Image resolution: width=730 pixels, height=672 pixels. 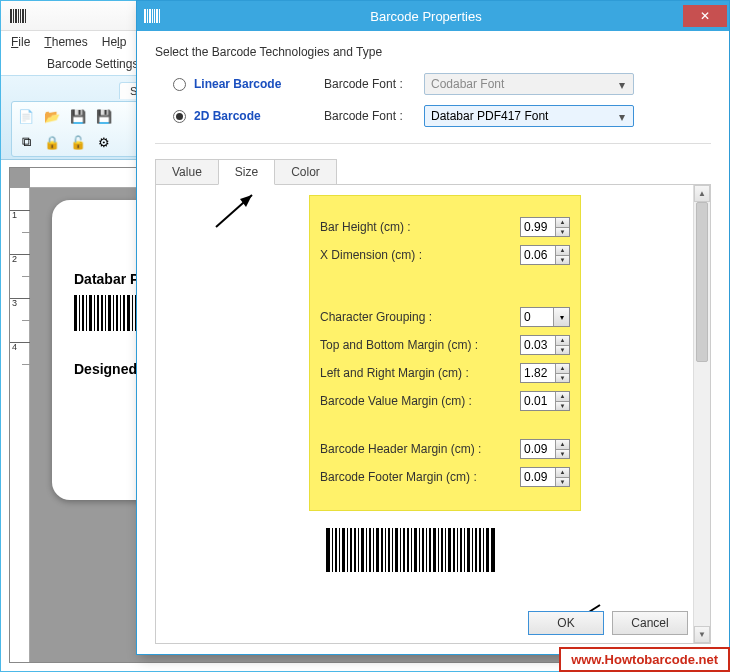 I want to click on barcode-settings-label: Barcode Settings, so click(x=92, y=64).